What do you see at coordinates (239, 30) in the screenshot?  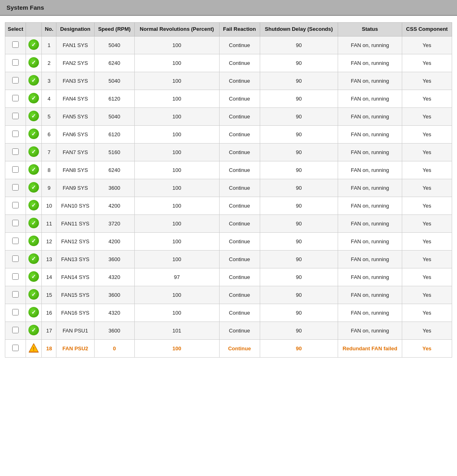 I see `col-fail-reaction: Fail Reaction` at bounding box center [239, 30].